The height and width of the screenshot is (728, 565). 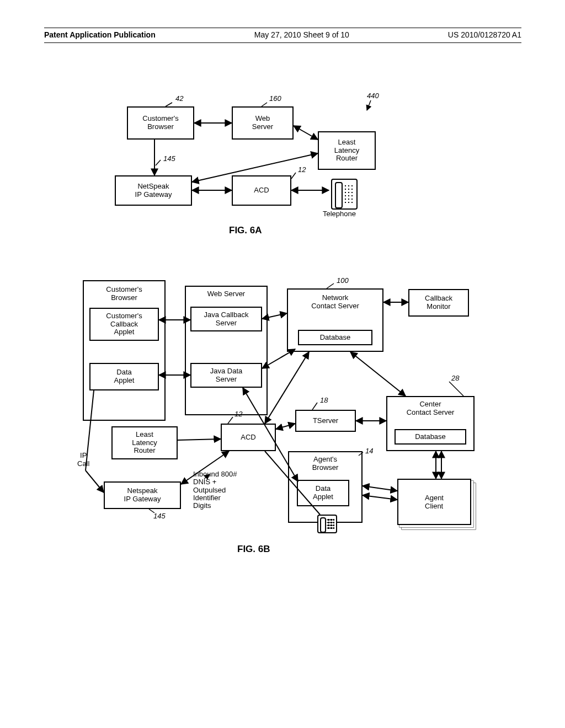 What do you see at coordinates (324, 400) in the screenshot?
I see `ref-18: 18` at bounding box center [324, 400].